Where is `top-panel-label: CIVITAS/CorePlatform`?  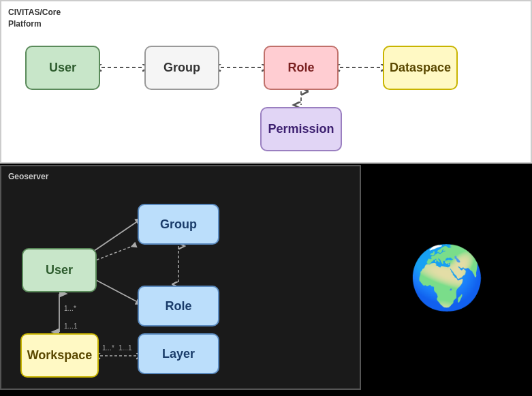 top-panel-label: CIVITAS/CorePlatform is located at coordinates (34, 18).